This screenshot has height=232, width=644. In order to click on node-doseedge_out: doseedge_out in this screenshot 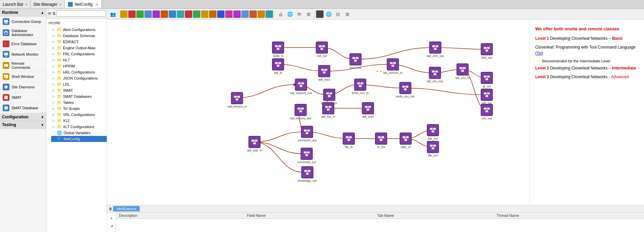, I will do `click(307, 174)`.